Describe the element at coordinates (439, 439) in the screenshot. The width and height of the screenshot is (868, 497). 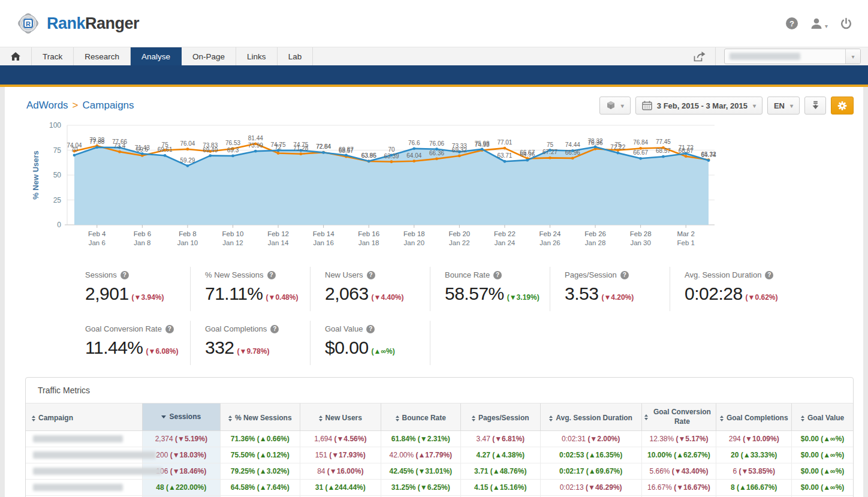
I see `table-row: 2,374 (▼5.19%)71.36% (▲0.66%)1,694 (▼4.5…` at that location.